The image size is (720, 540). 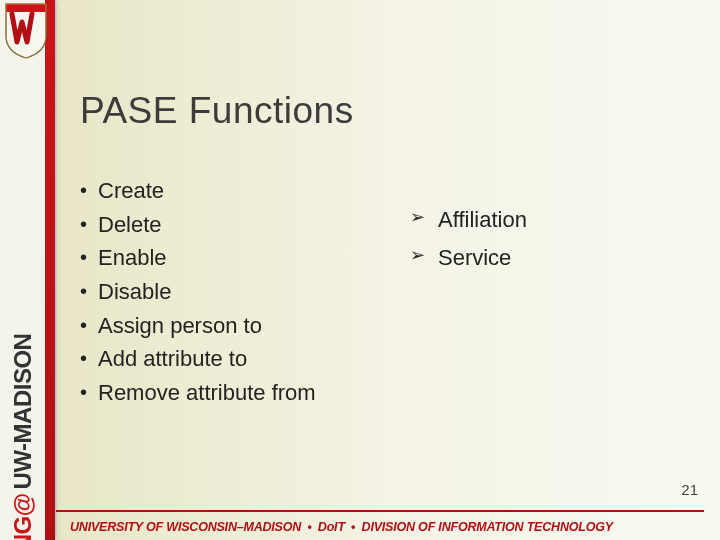 What do you see at coordinates (50, 270) in the screenshot?
I see `sidebar-accent` at bounding box center [50, 270].